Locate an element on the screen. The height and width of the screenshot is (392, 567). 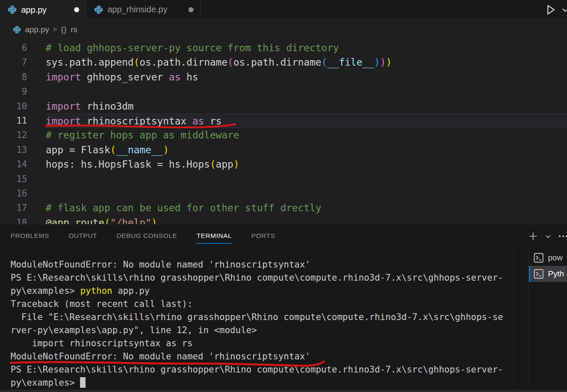
text-segment: # load ghhops-server-py source from this… is located at coordinates (192, 48).